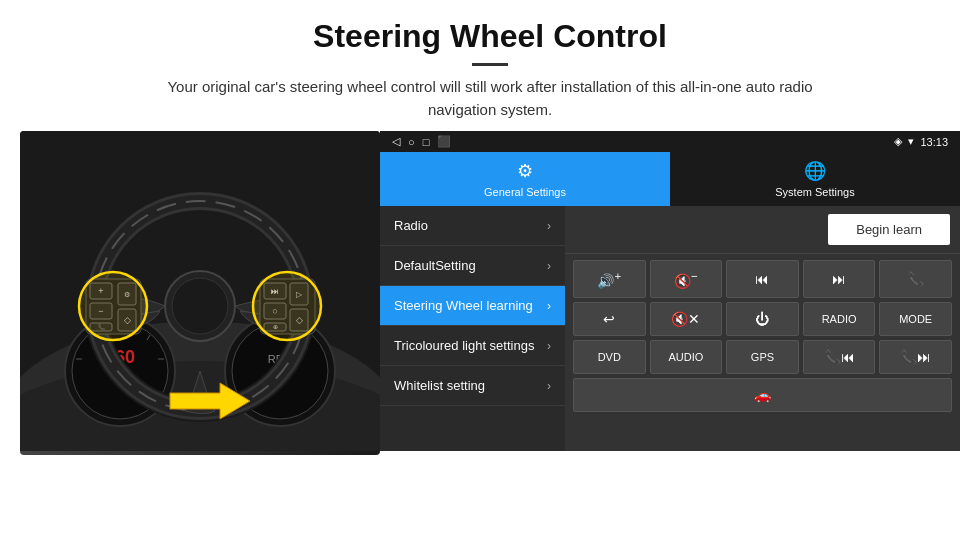 The width and height of the screenshot is (980, 545). What do you see at coordinates (525, 179) in the screenshot?
I see `tab-general: ⚙ General Settings` at bounding box center [525, 179].